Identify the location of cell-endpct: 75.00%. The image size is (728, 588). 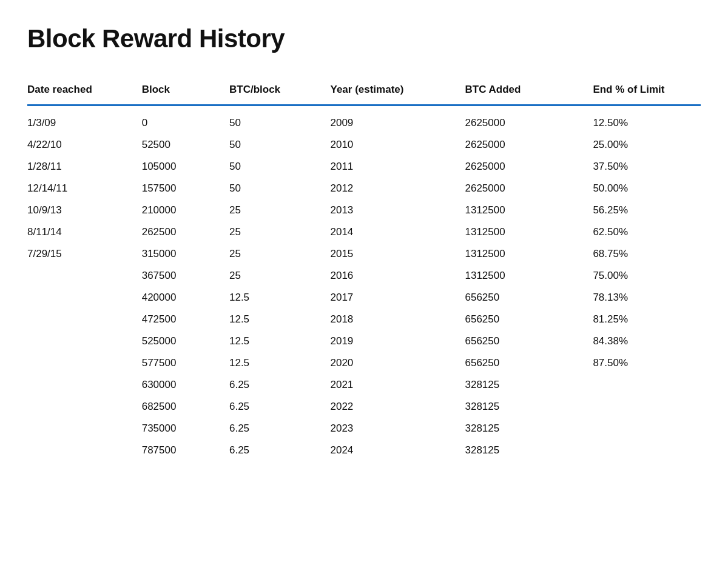
(647, 276).